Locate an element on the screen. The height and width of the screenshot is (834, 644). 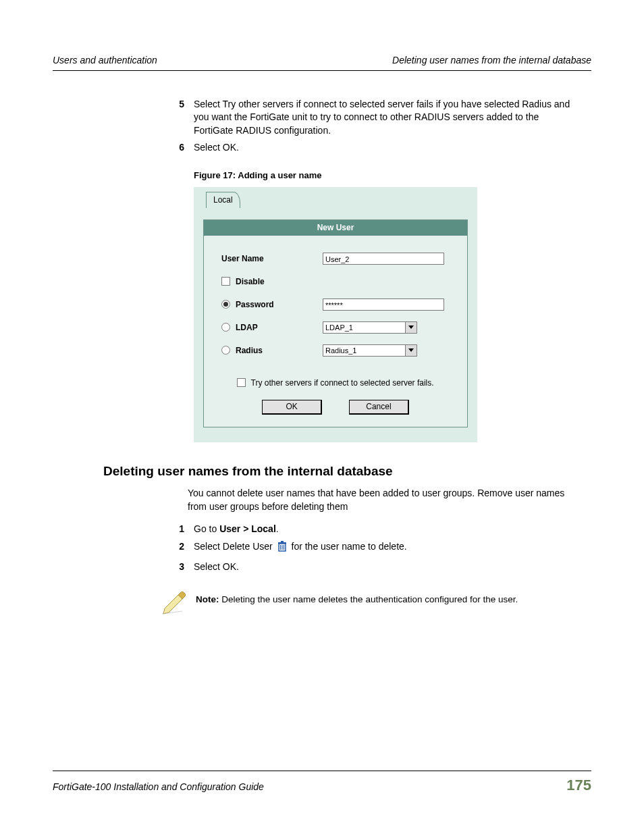
disable-checkbox is located at coordinates (225, 281).